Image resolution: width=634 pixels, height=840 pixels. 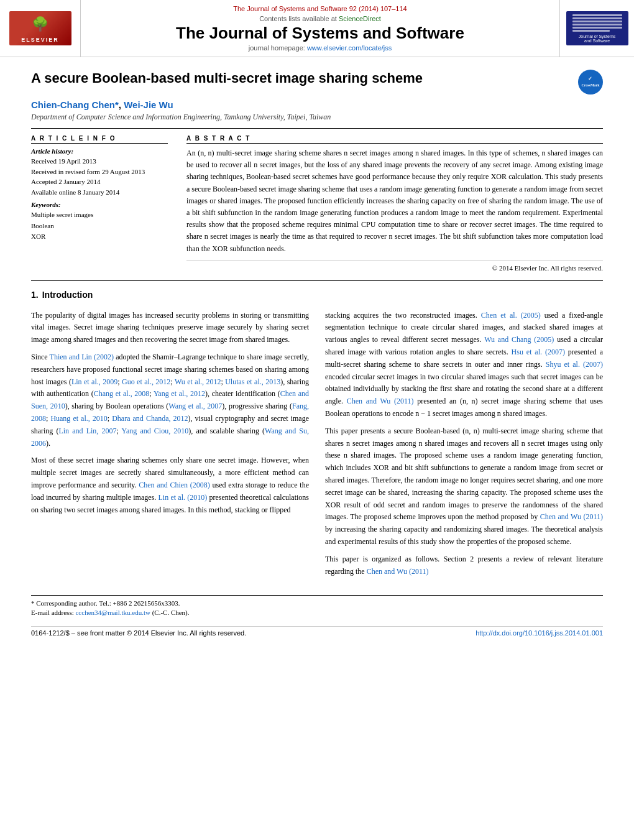 I want to click on ref-chen-wu-2011b: Chen and Wu (2011), so click(x=572, y=517).